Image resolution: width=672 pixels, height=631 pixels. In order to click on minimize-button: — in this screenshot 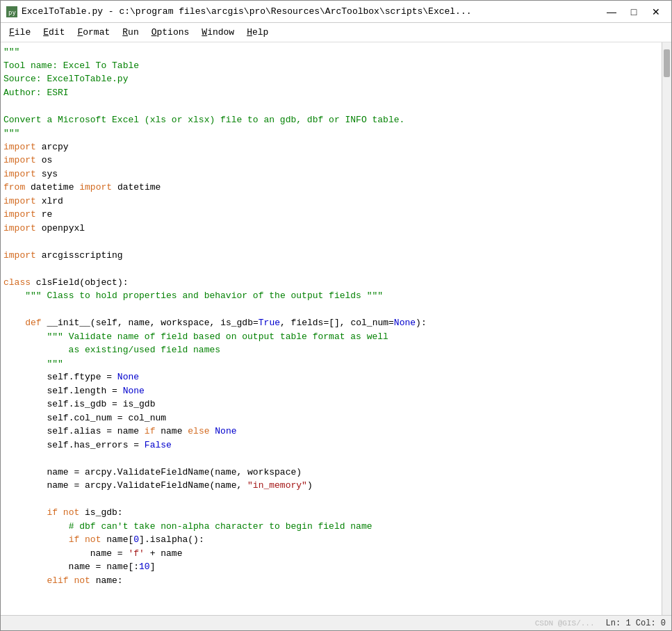, I will do `click(612, 12)`.